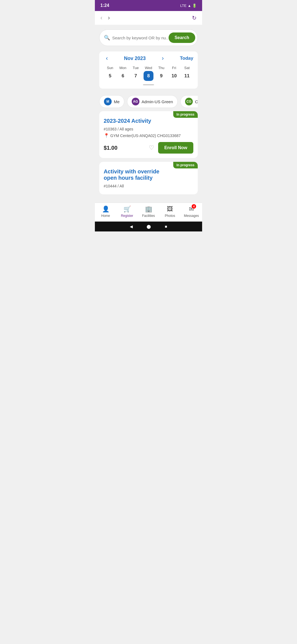  I want to click on card-title: 2023-2024 Activity, so click(148, 121).